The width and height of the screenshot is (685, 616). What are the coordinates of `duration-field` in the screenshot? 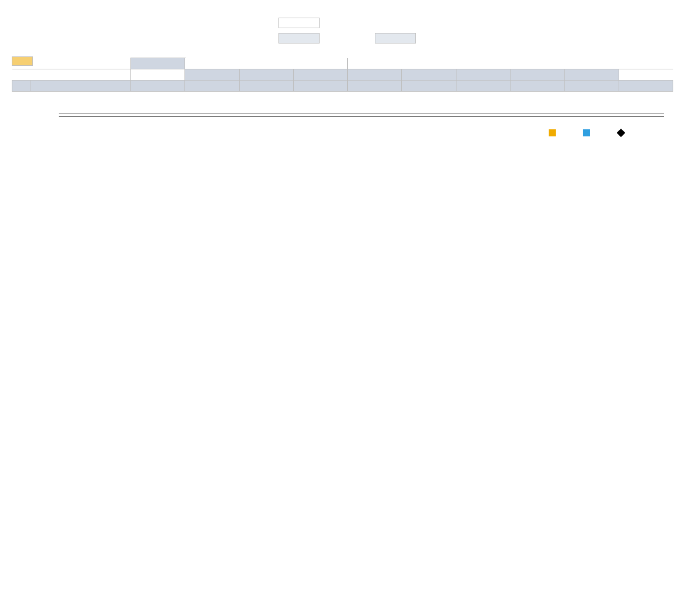 It's located at (395, 38).